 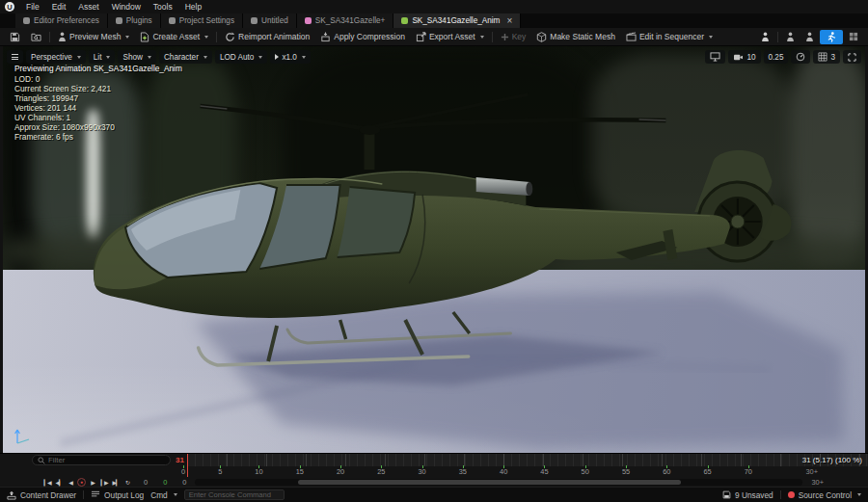 I want to click on curve-value: 0, so click(x=184, y=482).